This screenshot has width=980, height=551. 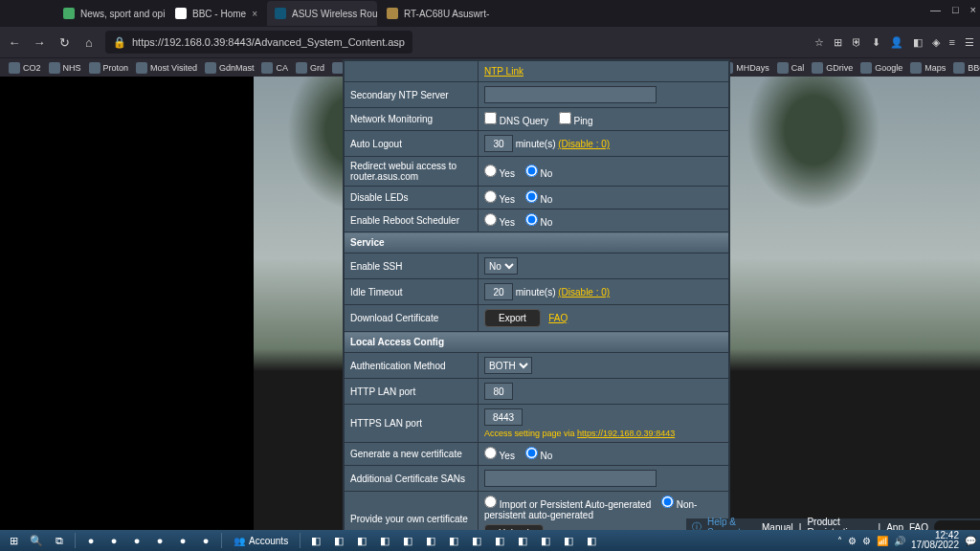 I want to click on bookmark: Cal, so click(x=791, y=68).